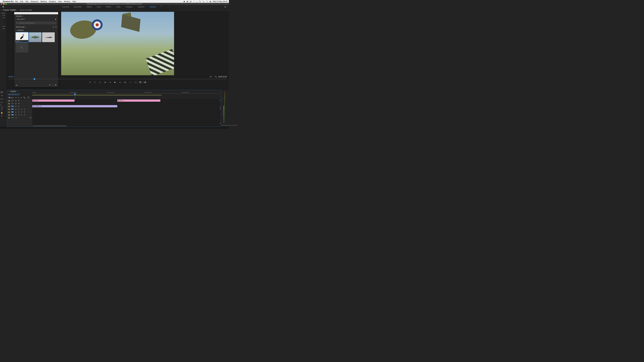 This screenshot has height=362, width=644. What do you see at coordinates (2, 92) in the screenshot?
I see `selection-tool: ▭` at bounding box center [2, 92].